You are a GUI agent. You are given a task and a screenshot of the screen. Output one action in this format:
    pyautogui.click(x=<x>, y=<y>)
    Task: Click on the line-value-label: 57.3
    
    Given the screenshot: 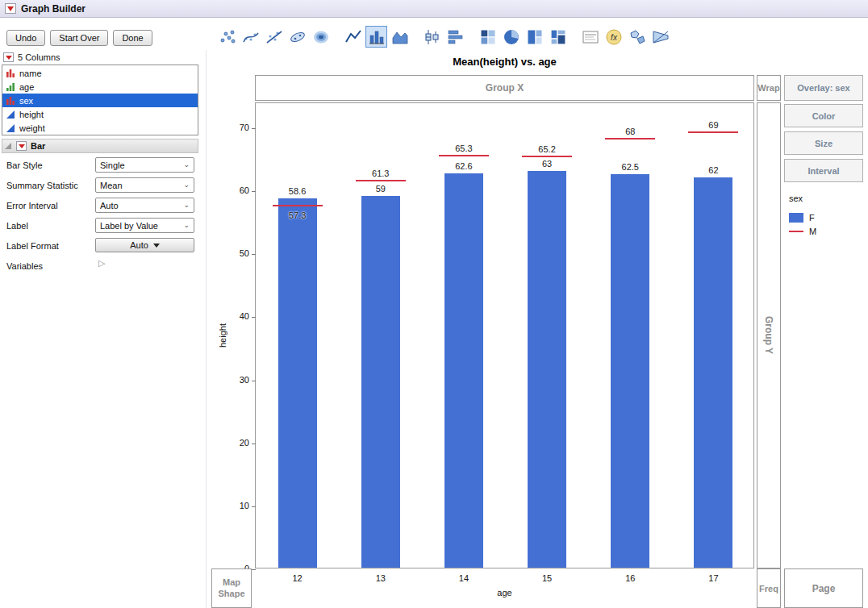 What is the action you would take?
    pyautogui.click(x=298, y=215)
    